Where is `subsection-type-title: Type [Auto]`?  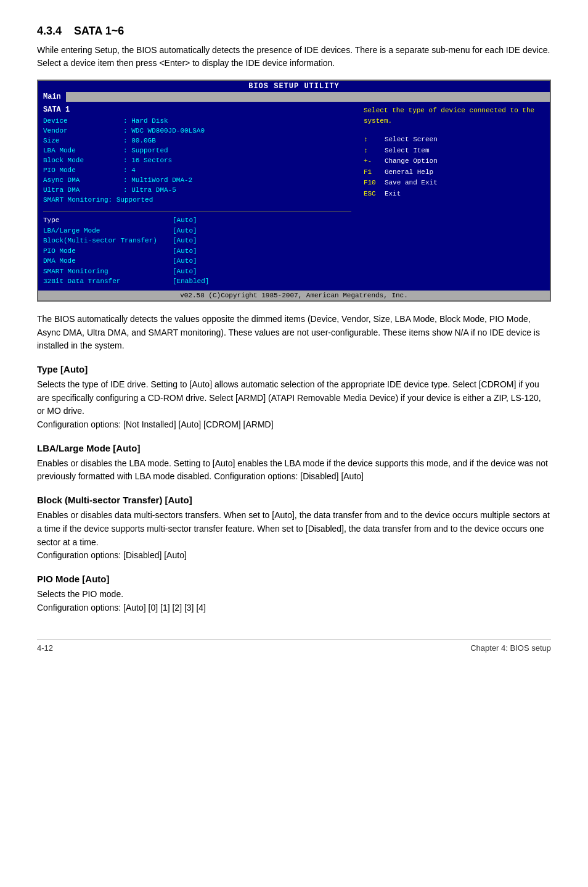 subsection-type-title: Type [Auto] is located at coordinates (294, 369).